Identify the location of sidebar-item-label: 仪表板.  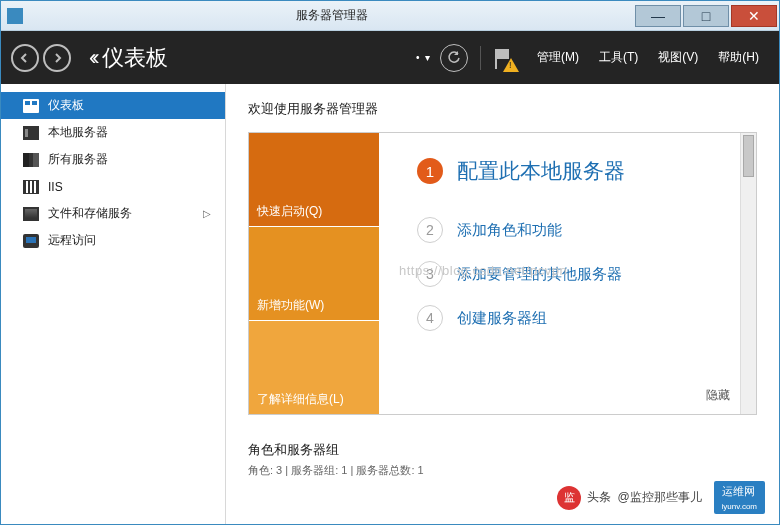
(66, 106).